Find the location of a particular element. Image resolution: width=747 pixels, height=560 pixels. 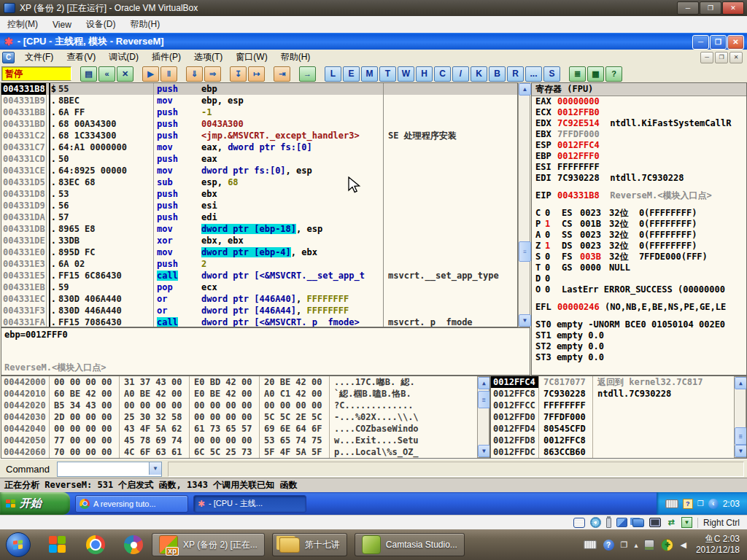

register-row: EDI7C930228 ntdll.7C930228 is located at coordinates (639, 178).